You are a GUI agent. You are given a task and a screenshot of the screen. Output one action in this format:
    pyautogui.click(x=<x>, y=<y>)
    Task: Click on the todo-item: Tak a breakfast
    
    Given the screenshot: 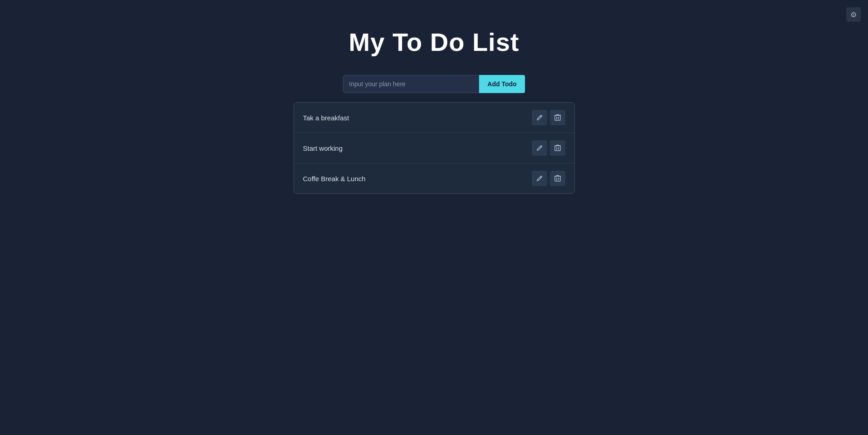 What is the action you would take?
    pyautogui.click(x=434, y=118)
    